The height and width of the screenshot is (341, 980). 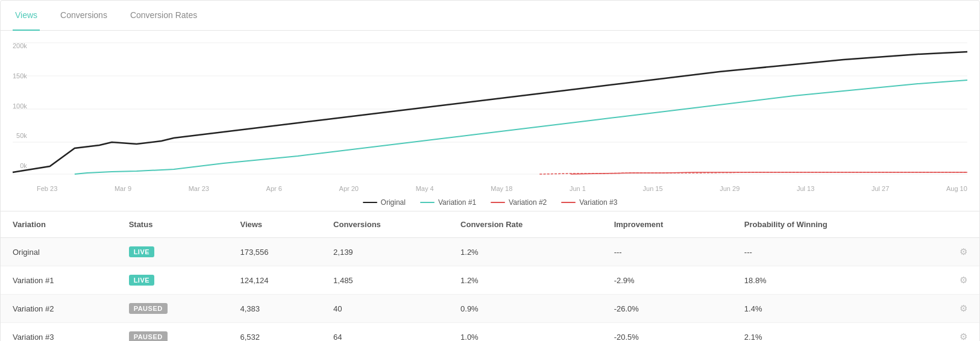 I want to click on col-header-conversion-rate: Conversion Rate, so click(x=526, y=225).